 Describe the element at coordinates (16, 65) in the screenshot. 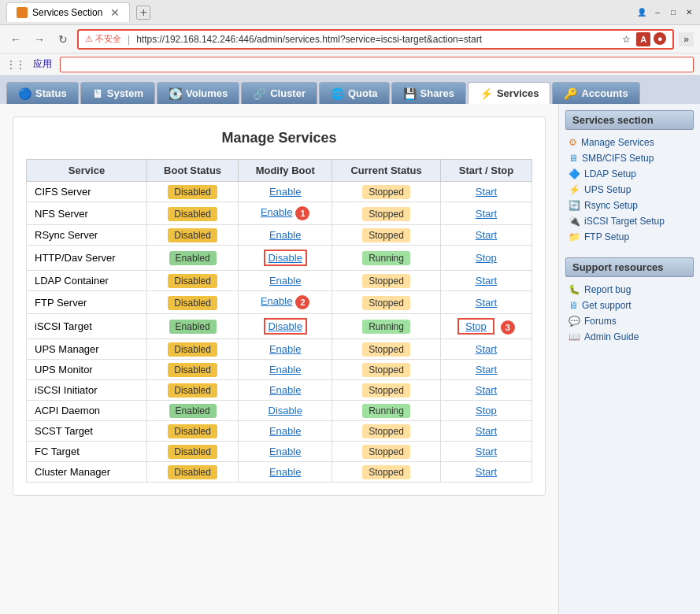

I see `apps-grid-icon: ⋮⋮` at that location.